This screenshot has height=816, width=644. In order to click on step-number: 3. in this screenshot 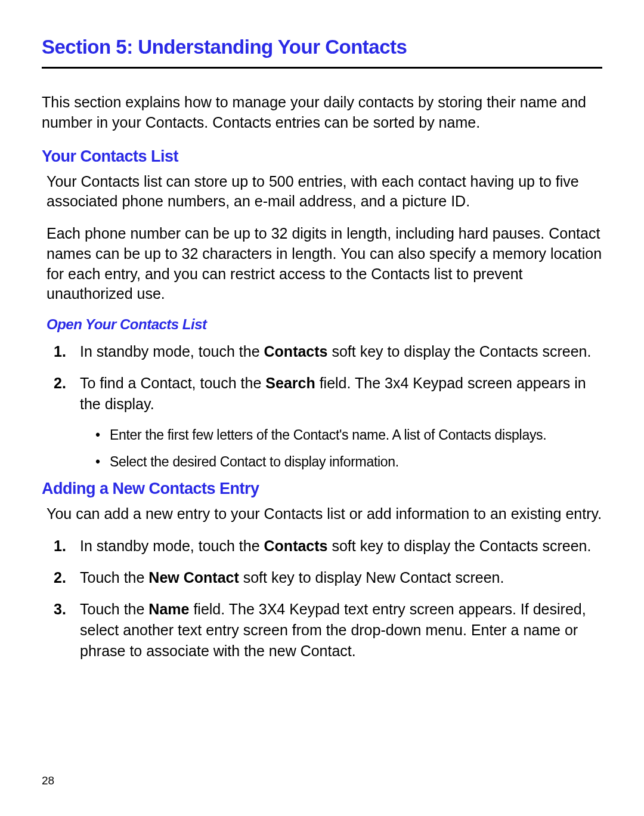, I will do `click(63, 630)`.